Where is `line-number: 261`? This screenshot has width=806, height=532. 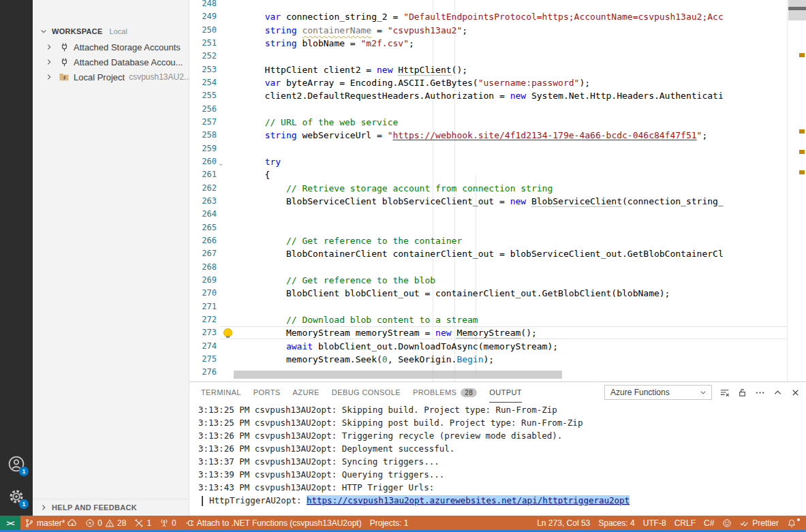 line-number: 261 is located at coordinates (203, 174).